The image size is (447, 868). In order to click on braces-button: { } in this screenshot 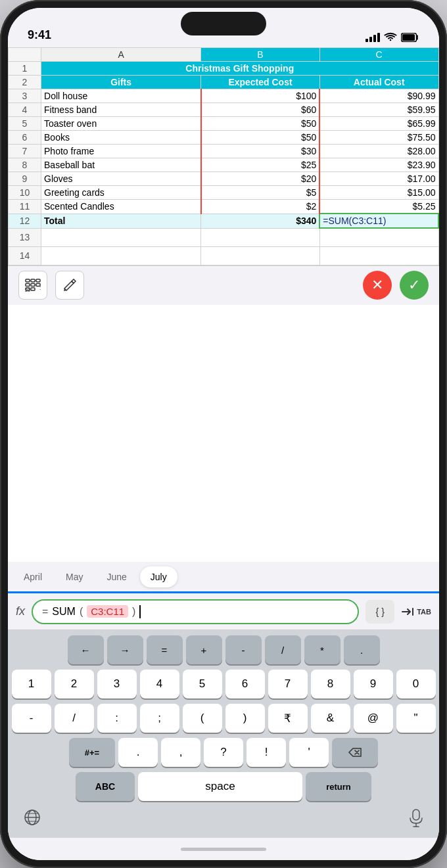, I will do `click(380, 612)`.